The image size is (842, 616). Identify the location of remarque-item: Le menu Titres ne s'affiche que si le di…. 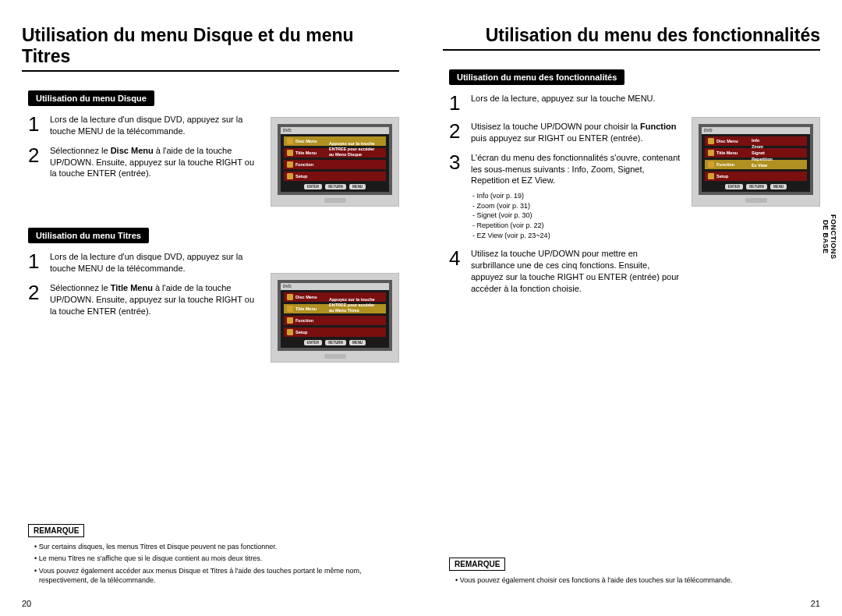
(217, 558).